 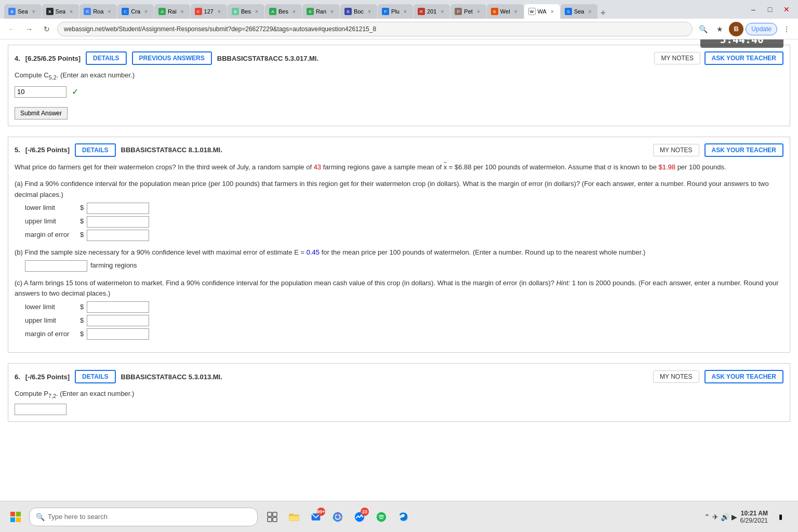 What do you see at coordinates (770, 9) in the screenshot?
I see `restore-button: □` at bounding box center [770, 9].